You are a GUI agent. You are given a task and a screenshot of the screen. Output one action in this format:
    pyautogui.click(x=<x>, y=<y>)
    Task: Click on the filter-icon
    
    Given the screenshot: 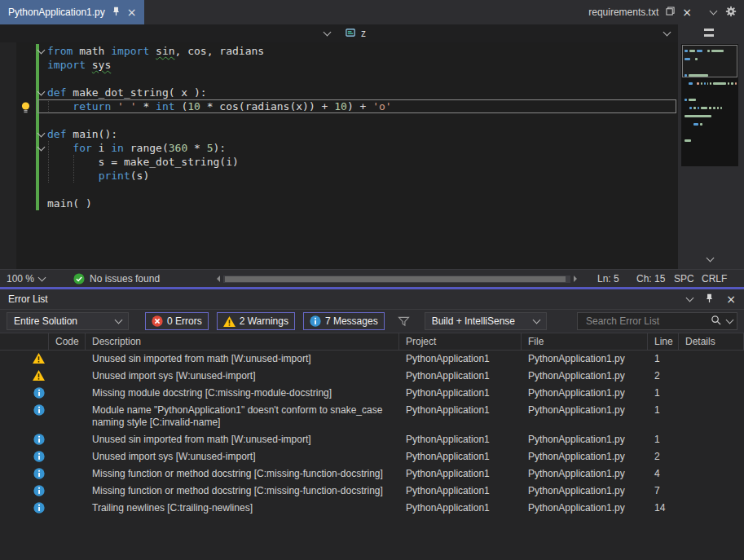 What is the action you would take?
    pyautogui.click(x=404, y=321)
    